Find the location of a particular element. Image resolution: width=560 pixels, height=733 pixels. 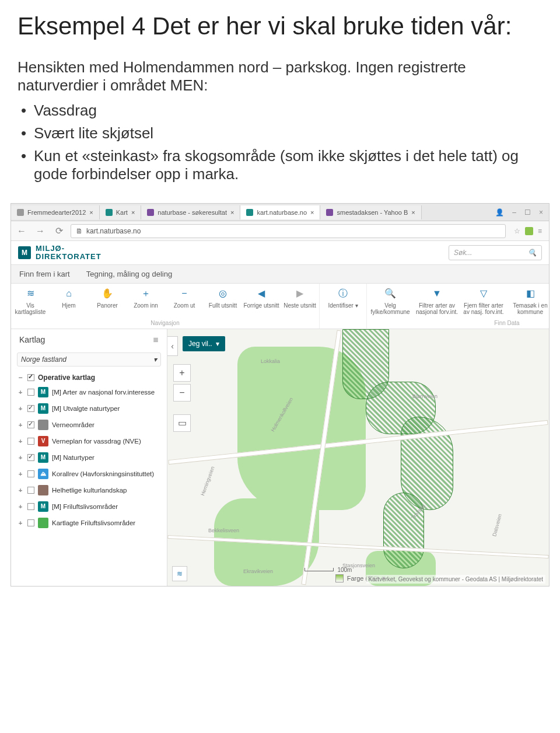

menu-icon: ≡ is located at coordinates (540, 231).